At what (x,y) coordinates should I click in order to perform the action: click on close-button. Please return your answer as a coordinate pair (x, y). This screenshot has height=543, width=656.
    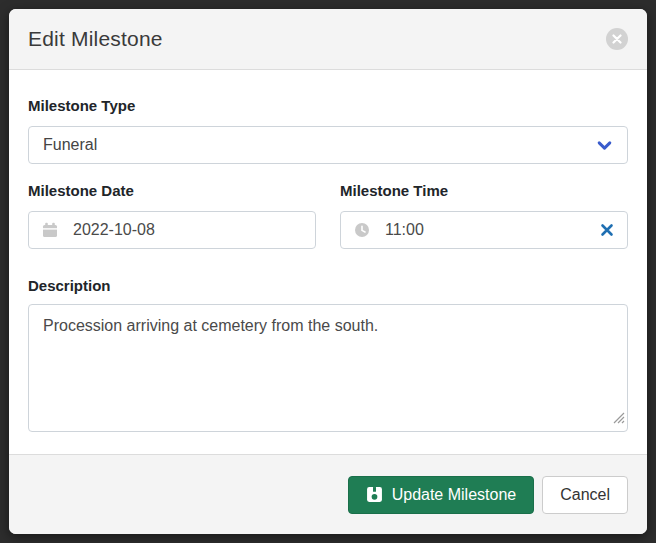
    Looking at the image, I should click on (617, 39).